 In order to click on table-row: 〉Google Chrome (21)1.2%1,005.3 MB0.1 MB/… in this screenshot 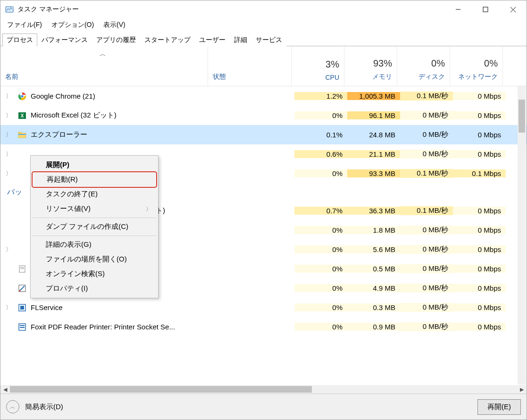, I will do `click(263, 96)`.